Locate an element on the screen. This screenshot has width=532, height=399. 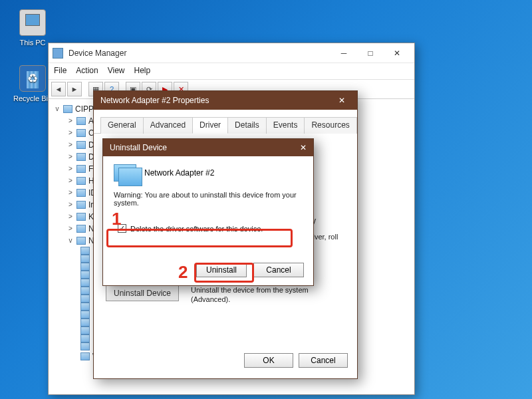
properties-titlebar: Network Adapter #2 Properties ✕ is located at coordinates (225, 100).